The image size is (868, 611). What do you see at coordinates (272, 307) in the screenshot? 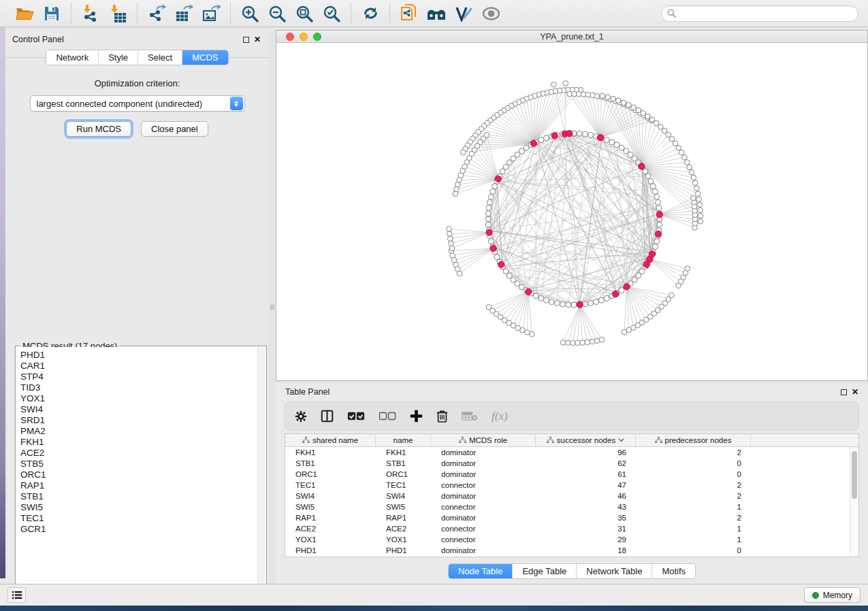
I see `vertical-splitter` at bounding box center [272, 307].